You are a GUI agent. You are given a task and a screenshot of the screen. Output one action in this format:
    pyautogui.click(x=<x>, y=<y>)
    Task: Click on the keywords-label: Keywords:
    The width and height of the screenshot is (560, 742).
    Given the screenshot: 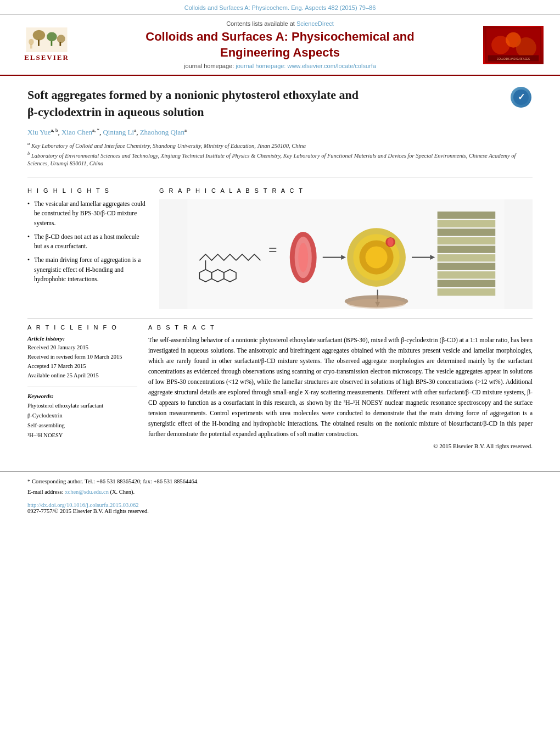 What is the action you would take?
    pyautogui.click(x=82, y=396)
    